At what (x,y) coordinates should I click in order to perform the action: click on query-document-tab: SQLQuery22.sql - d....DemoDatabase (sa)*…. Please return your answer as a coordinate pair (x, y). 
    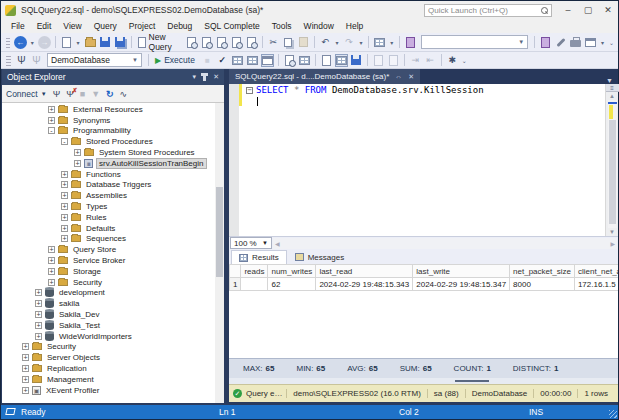
    Looking at the image, I should click on (324, 76).